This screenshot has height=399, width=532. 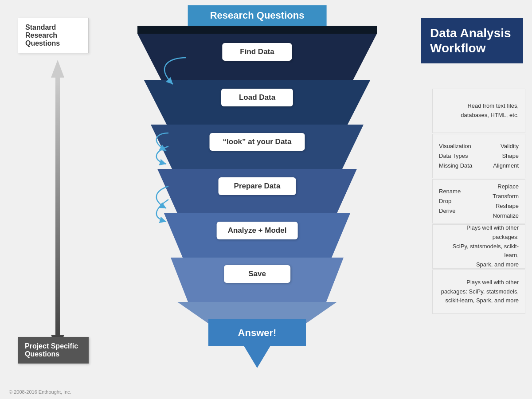 What do you see at coordinates (257, 274) in the screenshot?
I see `save-label: Save` at bounding box center [257, 274].